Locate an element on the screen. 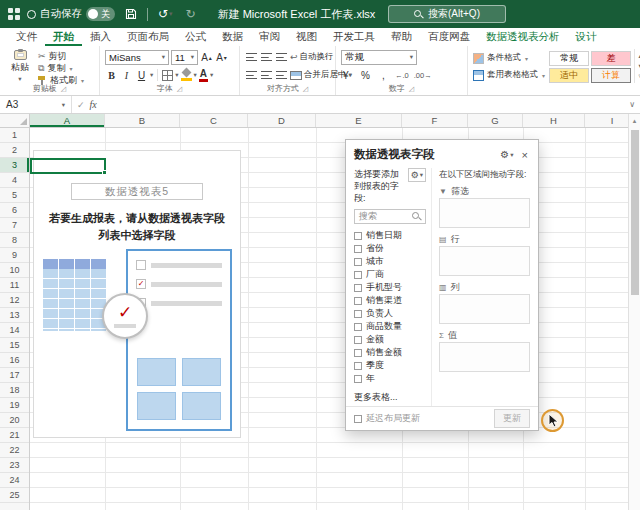 Image resolution: width=640 pixels, height=510 pixels. decrease-font-size-button: A▾ is located at coordinates (222, 58).